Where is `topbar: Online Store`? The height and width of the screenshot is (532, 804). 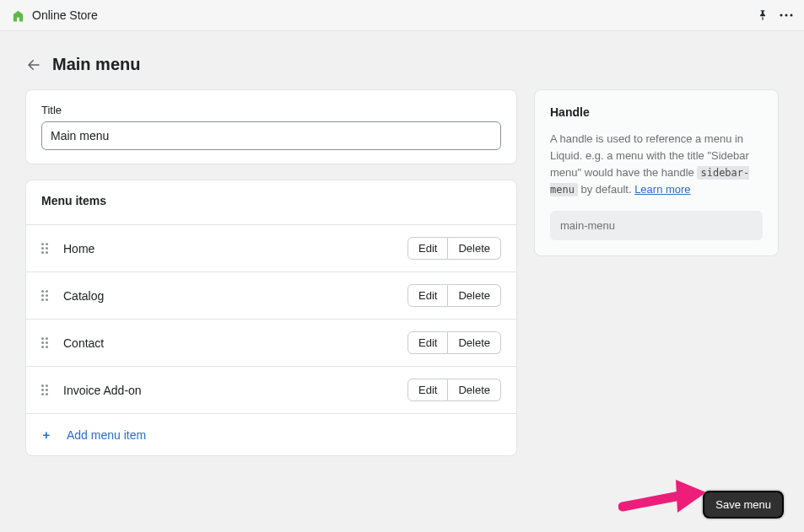
topbar: Online Store is located at coordinates (402, 15).